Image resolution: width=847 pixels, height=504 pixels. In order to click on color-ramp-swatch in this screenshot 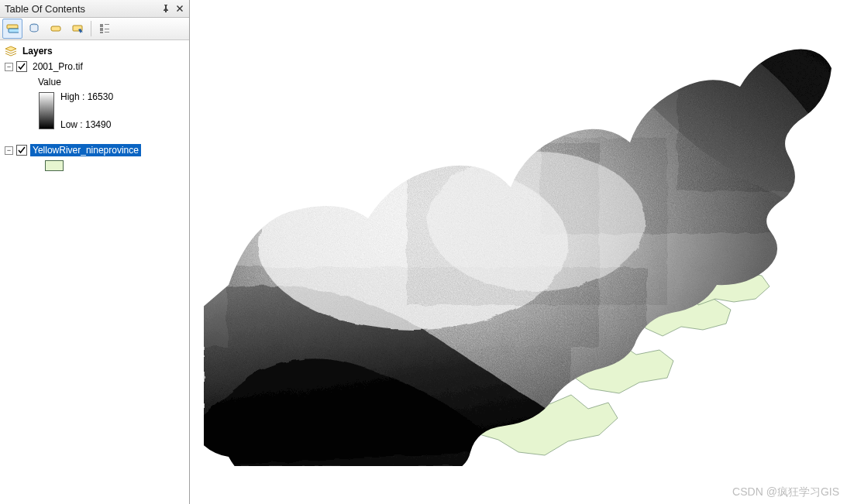, I will do `click(46, 111)`.